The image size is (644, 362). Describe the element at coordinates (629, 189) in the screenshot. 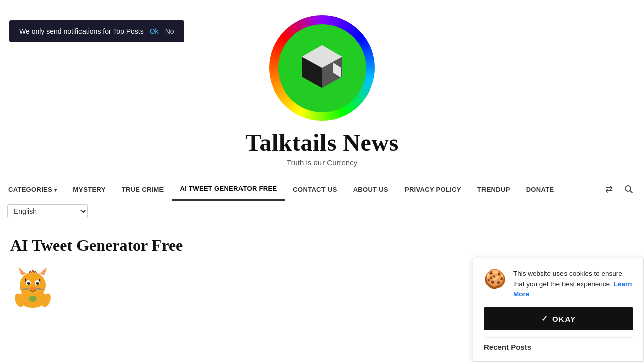

I see `search-icon` at that location.